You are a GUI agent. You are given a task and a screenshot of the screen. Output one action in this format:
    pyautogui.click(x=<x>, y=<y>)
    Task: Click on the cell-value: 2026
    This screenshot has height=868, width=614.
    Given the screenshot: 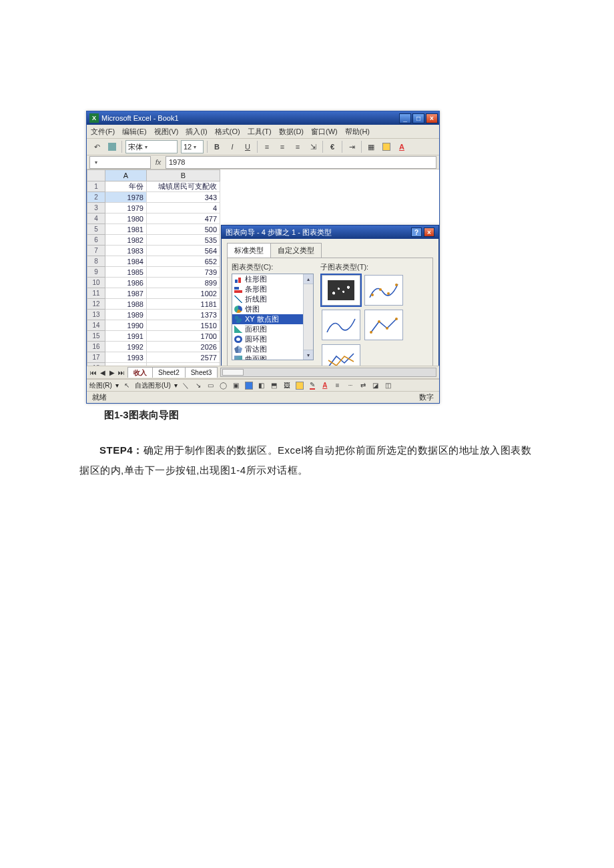 What is the action you would take?
    pyautogui.click(x=184, y=347)
    